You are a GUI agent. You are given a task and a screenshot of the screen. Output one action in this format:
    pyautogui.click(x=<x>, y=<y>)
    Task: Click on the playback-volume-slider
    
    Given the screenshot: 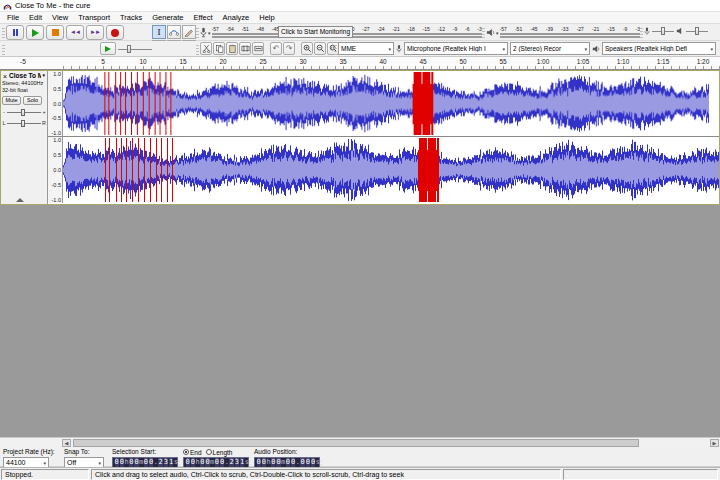 What is the action you would take?
    pyautogui.click(x=697, y=31)
    